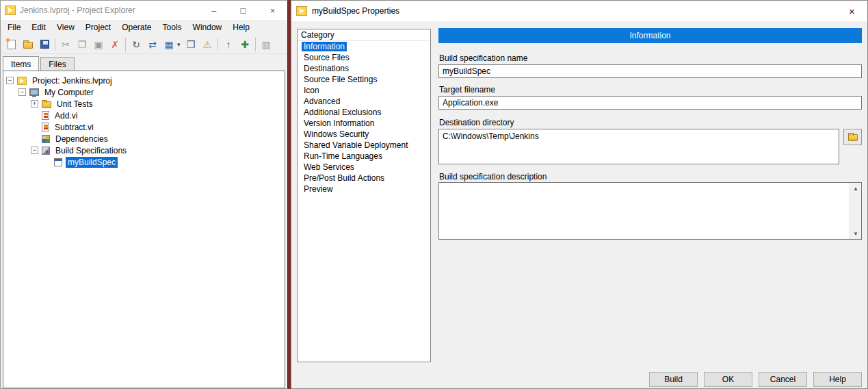 Image resolution: width=868 pixels, height=389 pixels. Describe the element at coordinates (852, 137) in the screenshot. I see `browse-destination-button` at that location.